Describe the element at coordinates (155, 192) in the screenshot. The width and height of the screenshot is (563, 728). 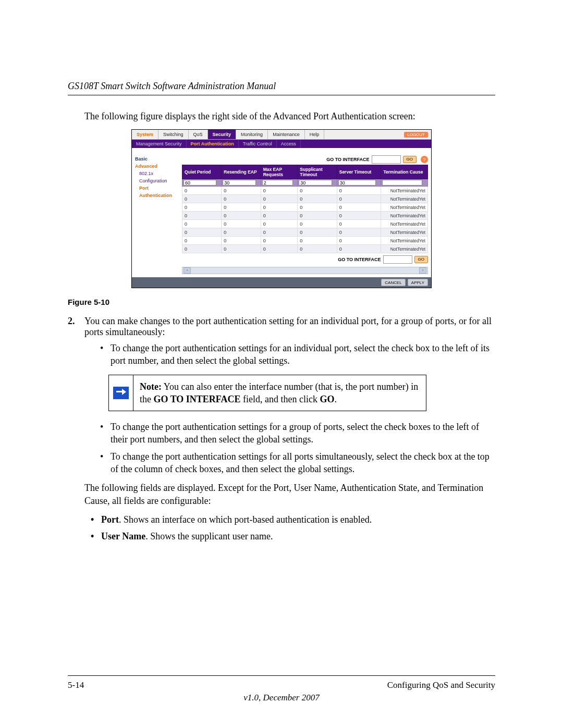
I see `sidebar-port-auth: Port Authentication` at that location.